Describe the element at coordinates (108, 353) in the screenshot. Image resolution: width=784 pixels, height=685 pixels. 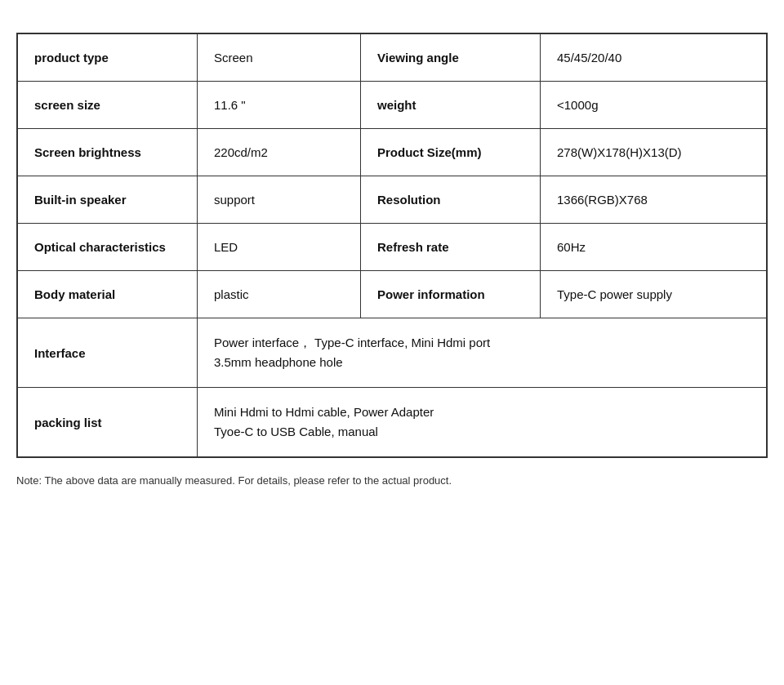
I see `row-label-wide: Interface` at that location.